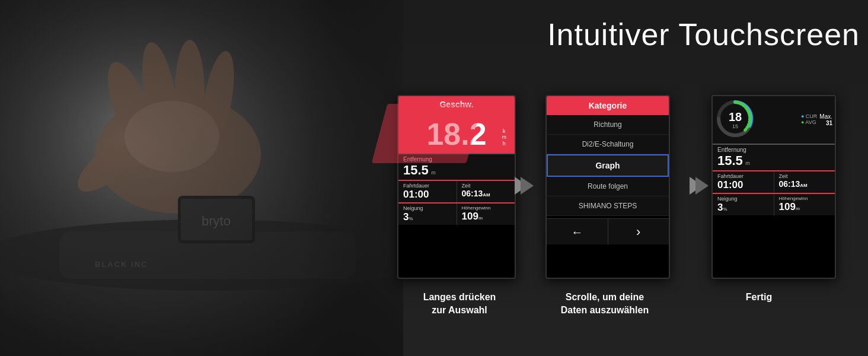 This screenshot has height=356, width=868. I want to click on screen1-fahrtdauer: Fahrtdauer 01:00, so click(428, 192).